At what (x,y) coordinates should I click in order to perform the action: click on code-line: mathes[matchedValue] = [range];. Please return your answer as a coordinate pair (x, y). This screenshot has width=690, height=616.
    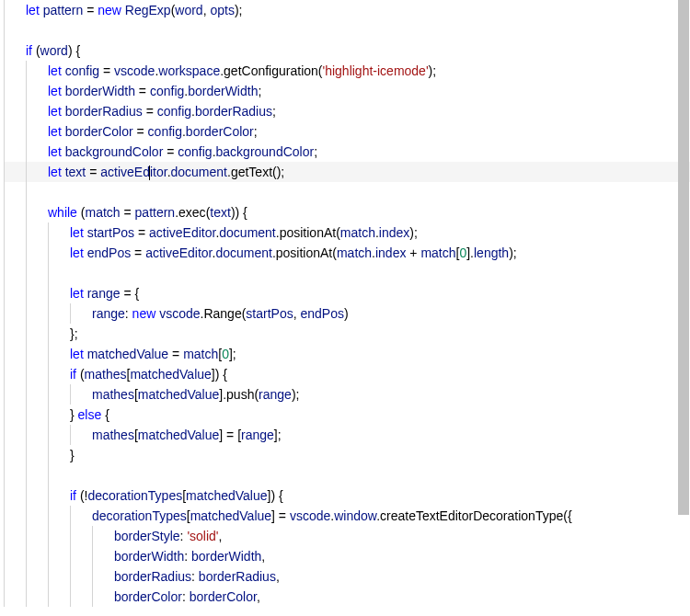
    Looking at the image, I should click on (347, 435).